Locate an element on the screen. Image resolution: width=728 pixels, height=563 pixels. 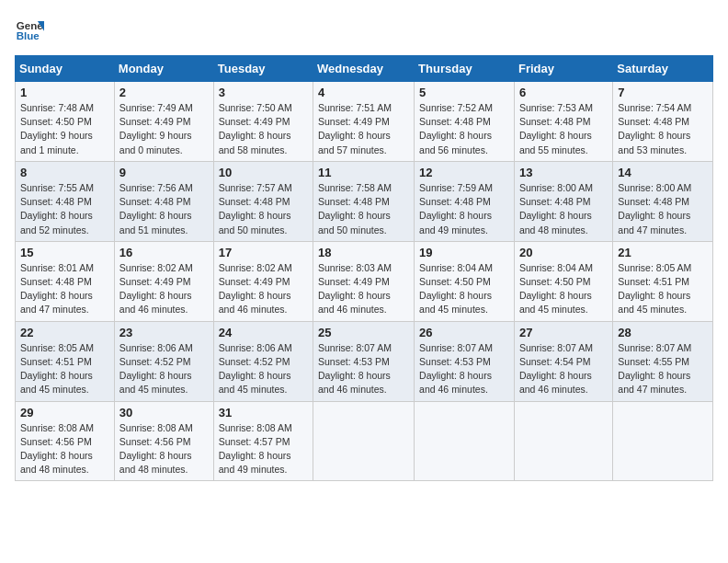
day-number: 15 is located at coordinates (64, 252).